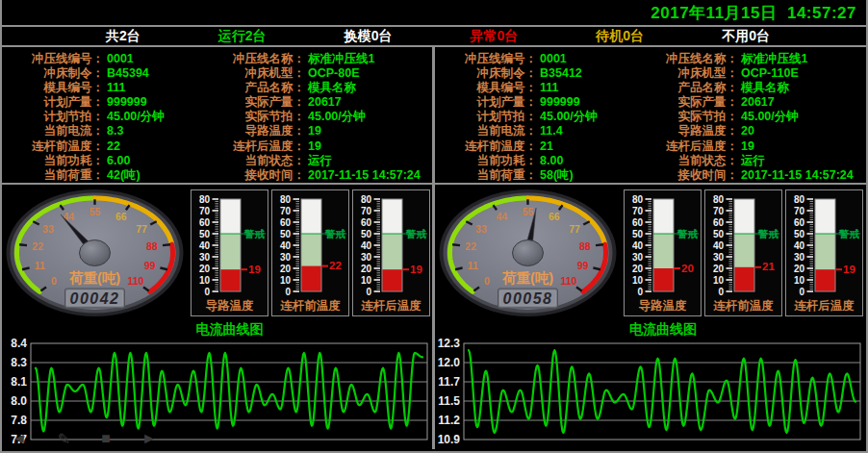 Image resolution: width=868 pixels, height=453 pixels. What do you see at coordinates (64, 439) in the screenshot?
I see `pencil-icon: ✎` at bounding box center [64, 439].